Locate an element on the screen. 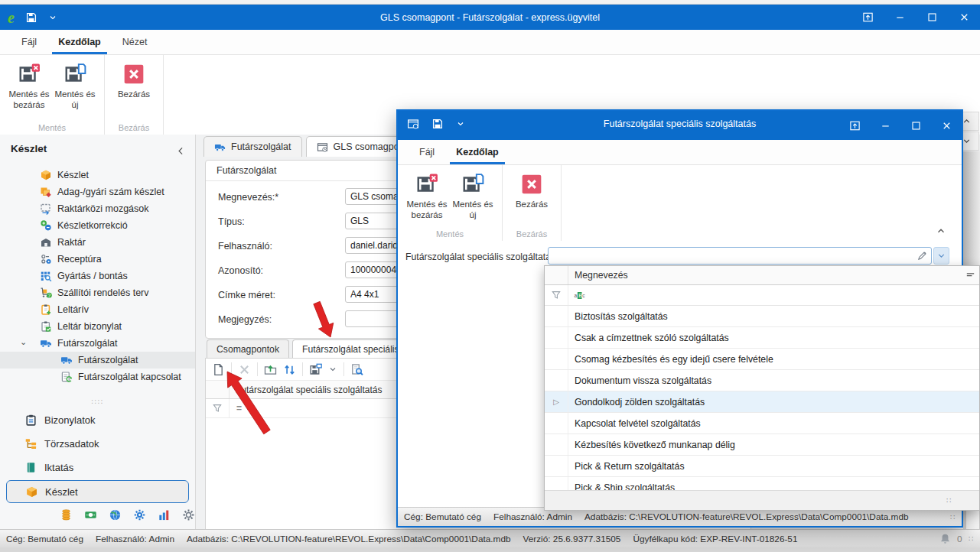  service-combo-input is located at coordinates (733, 255).